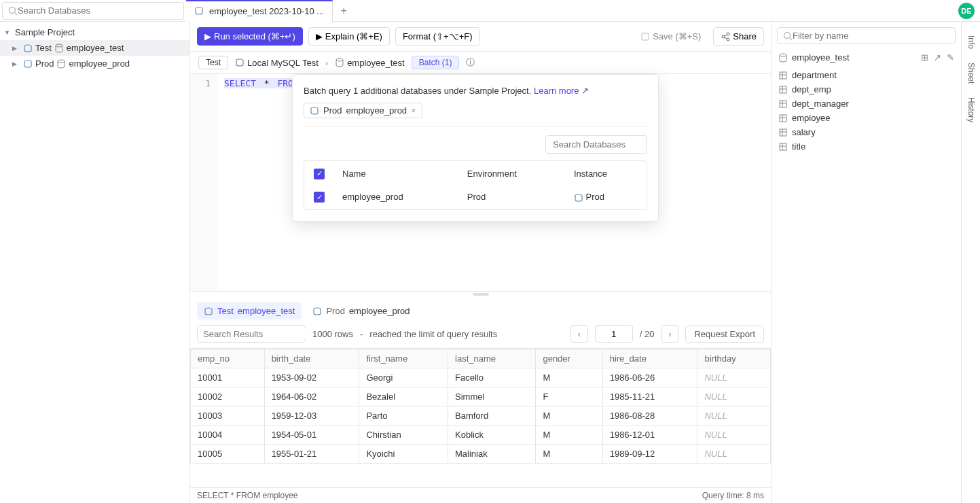  What do you see at coordinates (475, 148) in the screenshot?
I see `batch-query-popup: Batch query 1 additional databases under…` at bounding box center [475, 148].